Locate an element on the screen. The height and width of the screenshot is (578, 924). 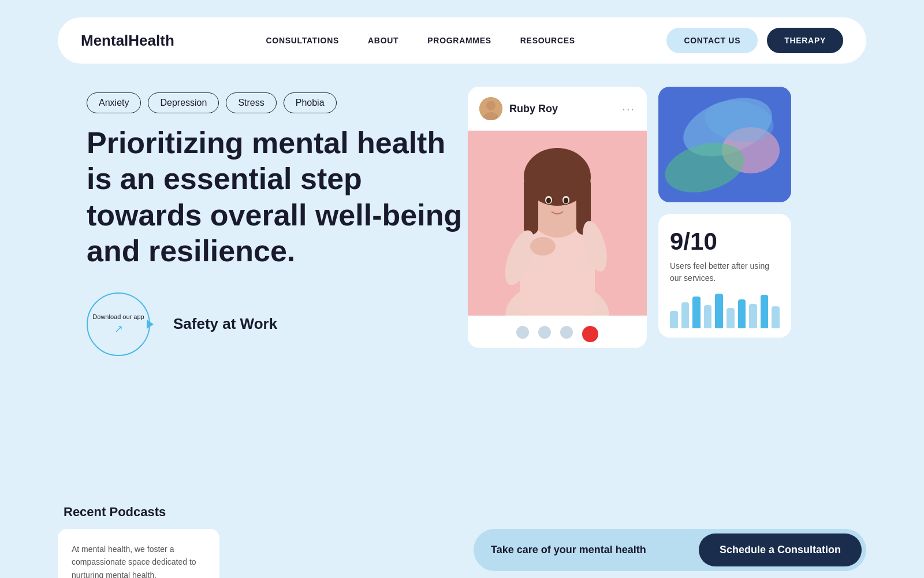
podcast-card: At mental health, we foster a compassion… is located at coordinates (139, 554).